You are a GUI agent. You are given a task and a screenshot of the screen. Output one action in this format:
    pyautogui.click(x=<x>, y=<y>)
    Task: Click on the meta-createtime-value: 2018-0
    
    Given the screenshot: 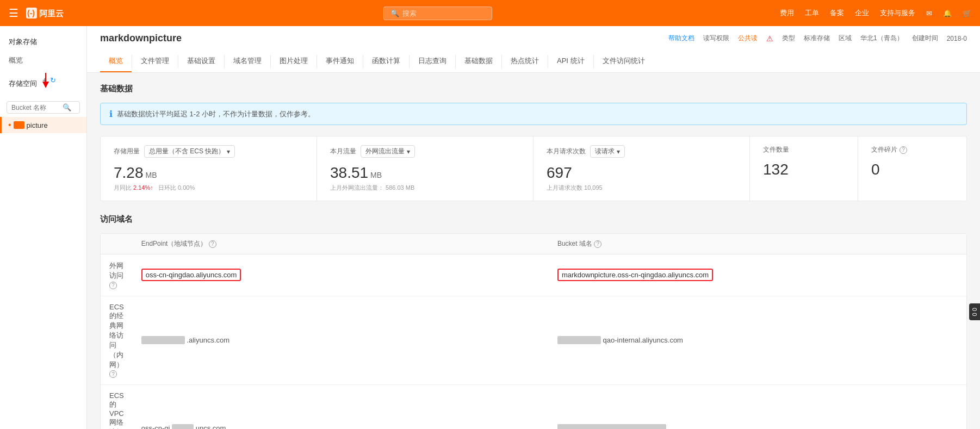 What is the action you would take?
    pyautogui.click(x=957, y=39)
    